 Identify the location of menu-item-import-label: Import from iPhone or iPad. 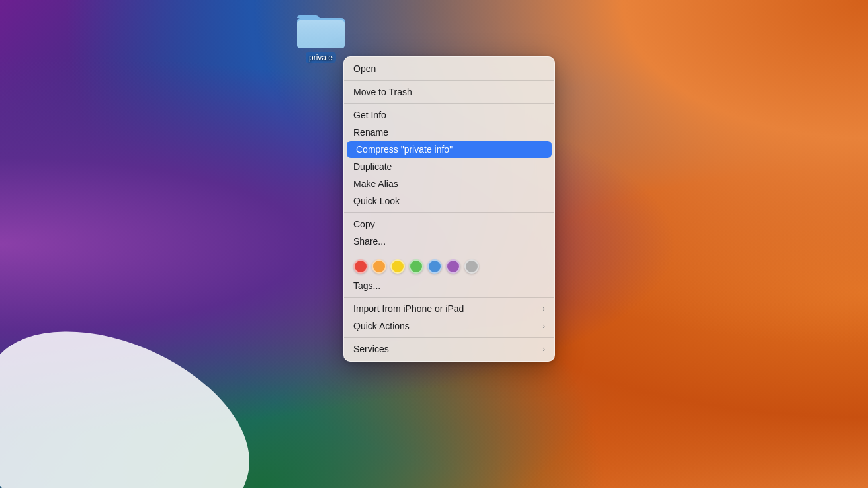
(445, 309).